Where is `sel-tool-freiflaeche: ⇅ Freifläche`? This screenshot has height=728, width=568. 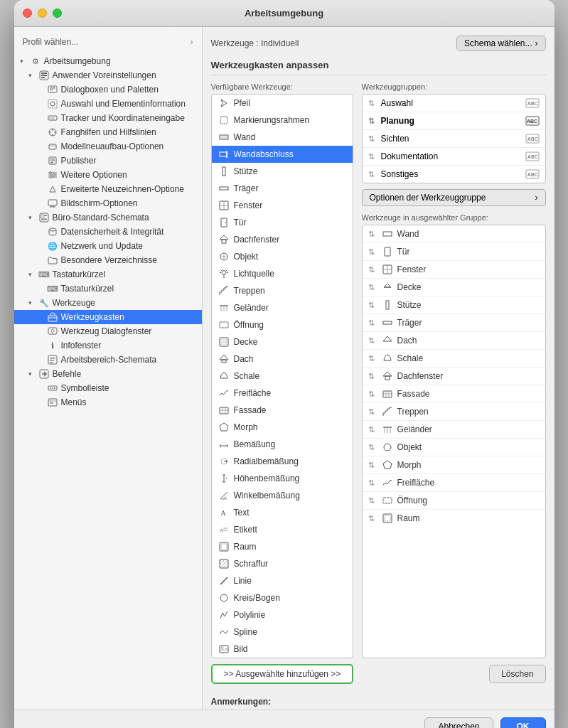 sel-tool-freiflaeche: ⇅ Freifläche is located at coordinates (454, 483).